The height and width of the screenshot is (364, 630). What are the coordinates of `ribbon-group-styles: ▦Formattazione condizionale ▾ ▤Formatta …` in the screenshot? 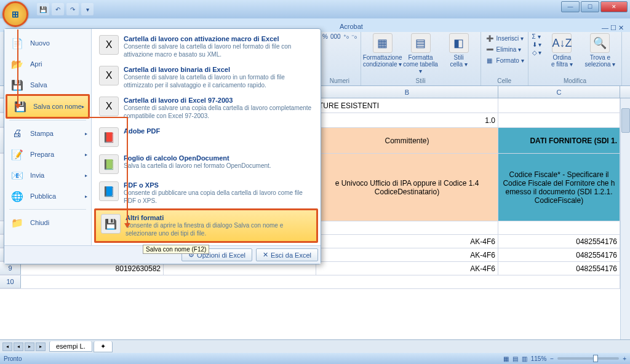 It's located at (421, 59).